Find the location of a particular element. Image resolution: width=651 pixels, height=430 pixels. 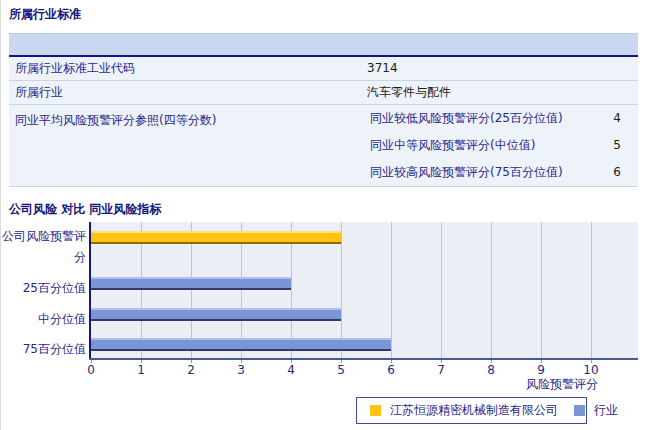

sub-row-value: 5 is located at coordinates (601, 146).